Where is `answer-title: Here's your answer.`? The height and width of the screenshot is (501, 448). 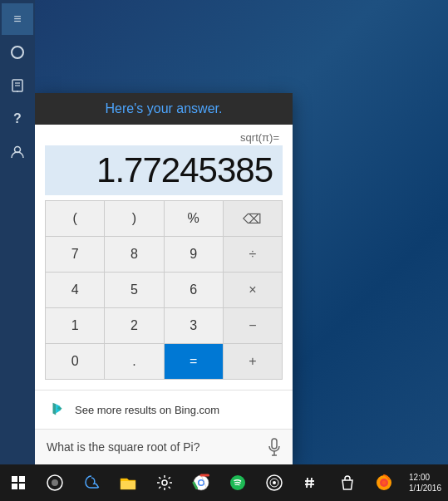
answer-title: Here's your answer. is located at coordinates (165, 108).